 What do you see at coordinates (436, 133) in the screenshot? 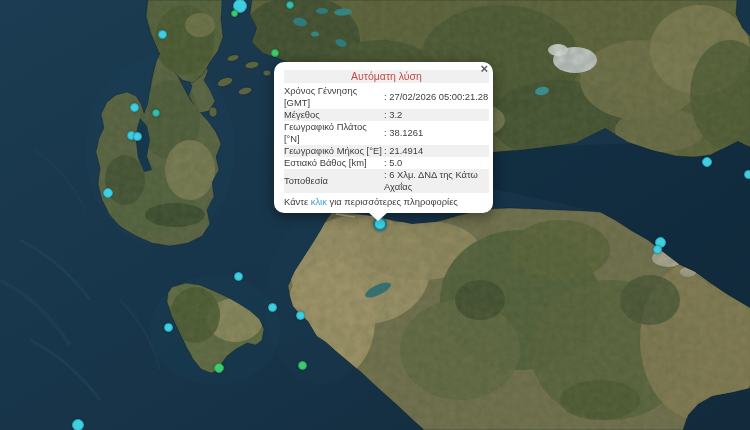
I see `popup-row-value: : 38.1261` at bounding box center [436, 133].